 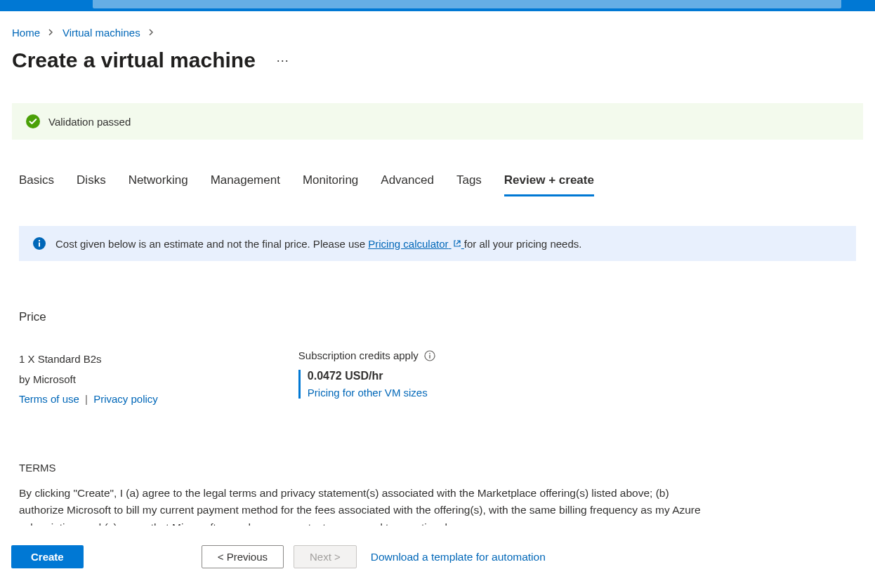 I want to click on tab-review-create: Review + create, so click(x=549, y=185).